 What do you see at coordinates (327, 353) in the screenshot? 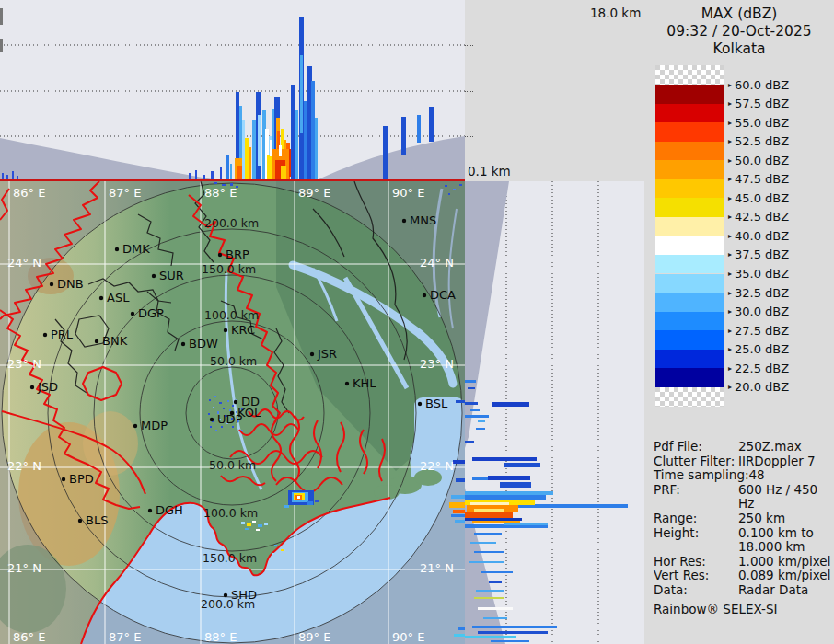
I see `station-label: JSR` at bounding box center [327, 353].